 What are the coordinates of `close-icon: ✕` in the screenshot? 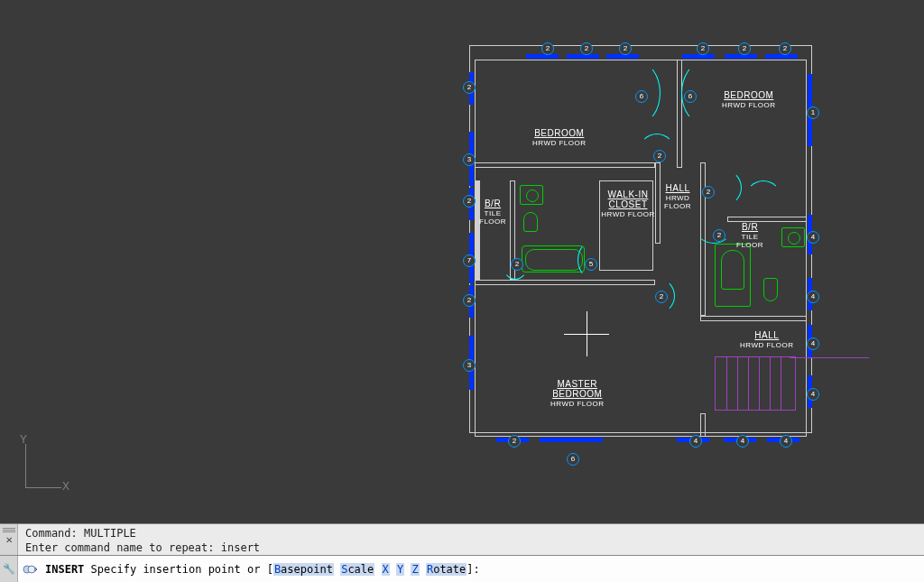 It's located at (9, 540).